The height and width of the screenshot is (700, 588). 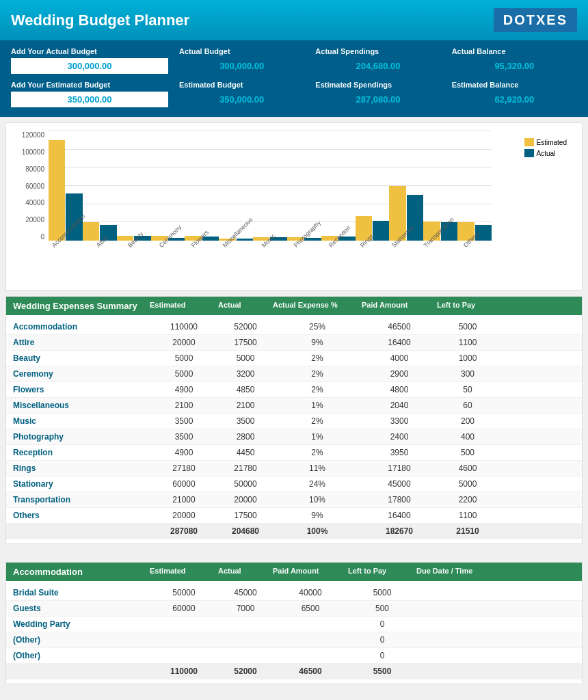 I want to click on actual-value: 5000, so click(x=245, y=358).